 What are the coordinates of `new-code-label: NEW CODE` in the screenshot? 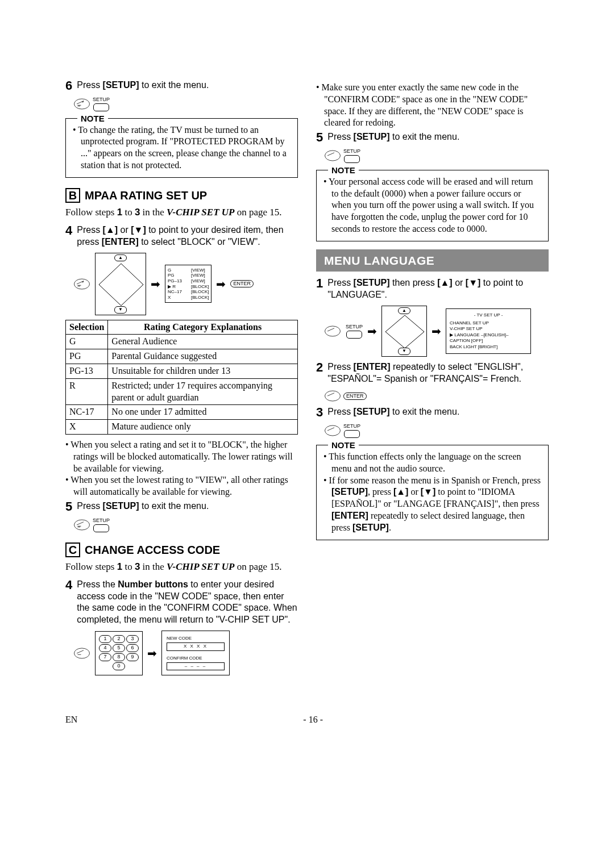 It's located at (196, 639).